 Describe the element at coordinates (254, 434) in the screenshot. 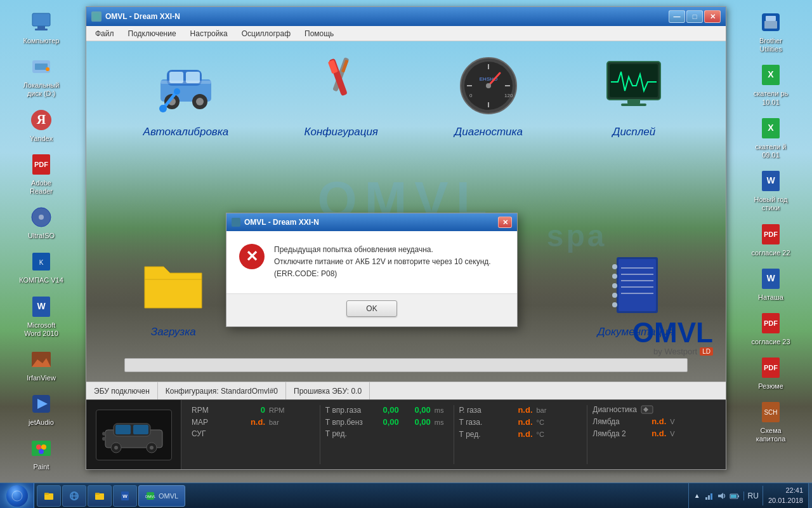

I see `data-col-1: RPM 0 RPM MAP n.d. bar СУГ` at that location.